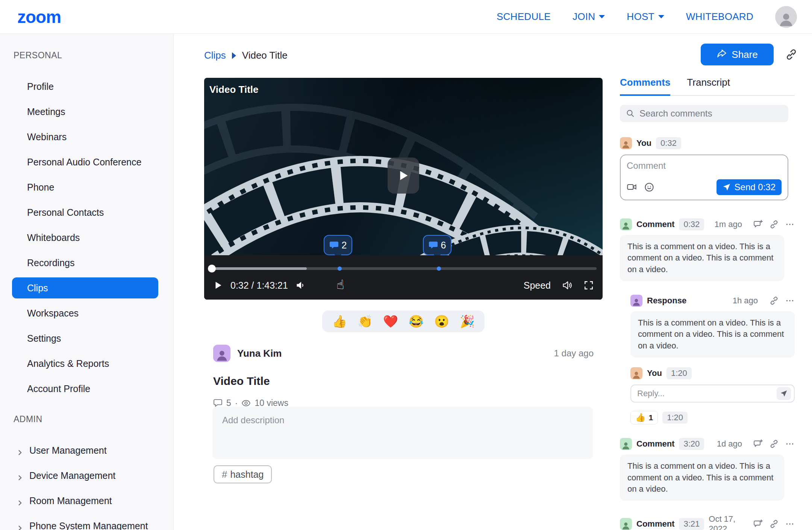 The width and height of the screenshot is (812, 530). What do you see at coordinates (86, 112) in the screenshot?
I see `sidebar-item-meetings: Meetings` at bounding box center [86, 112].